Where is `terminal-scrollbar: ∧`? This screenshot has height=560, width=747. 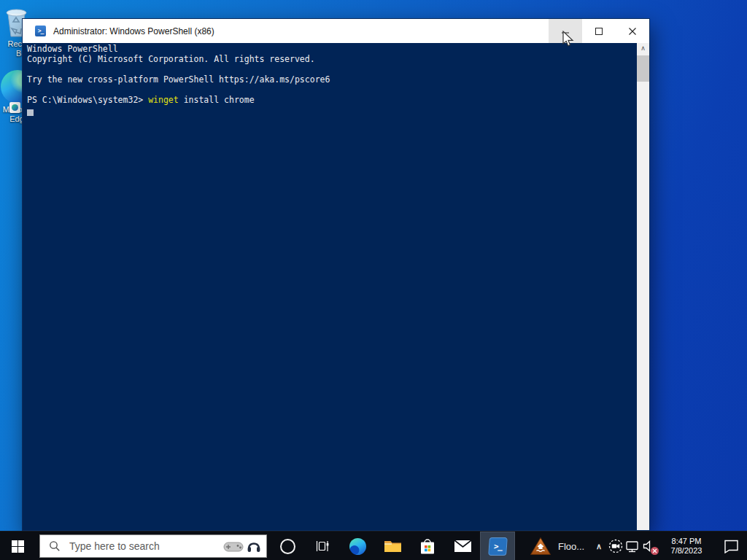 terminal-scrollbar: ∧ is located at coordinates (643, 287).